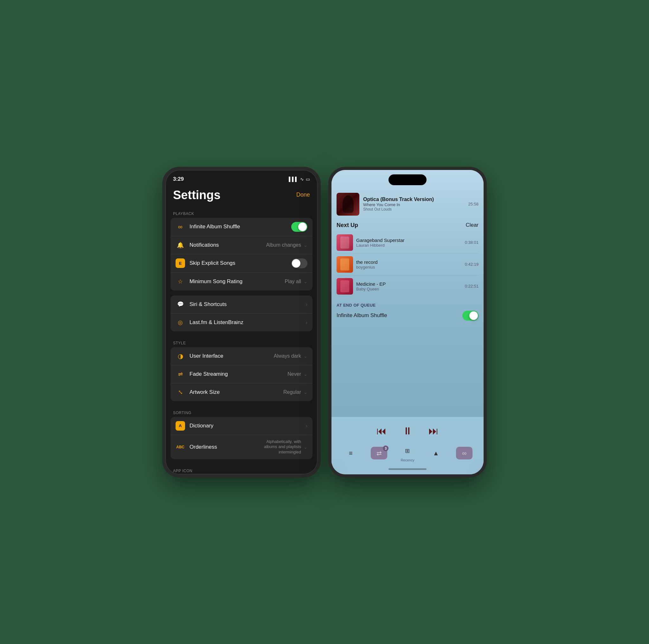  Describe the element at coordinates (223, 447) in the screenshot. I see `orderliness-label: Orderliness` at that location.